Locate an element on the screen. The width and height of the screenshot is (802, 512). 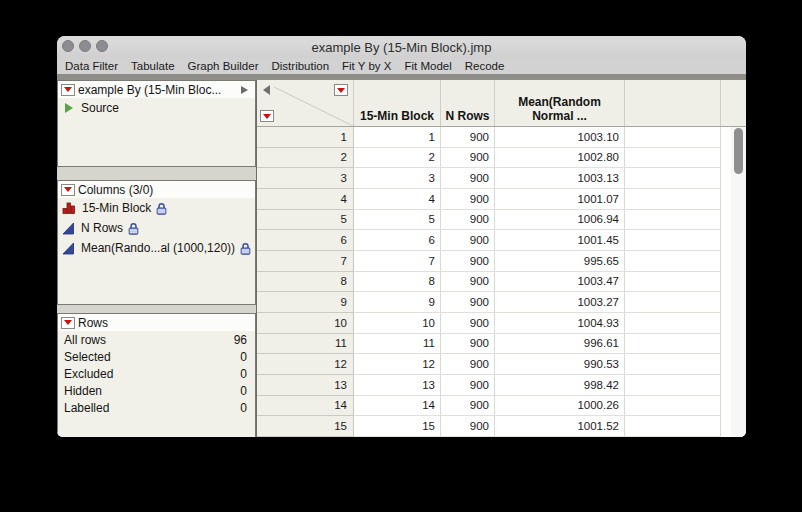
data-cell: 1001.52 is located at coordinates (560, 426).